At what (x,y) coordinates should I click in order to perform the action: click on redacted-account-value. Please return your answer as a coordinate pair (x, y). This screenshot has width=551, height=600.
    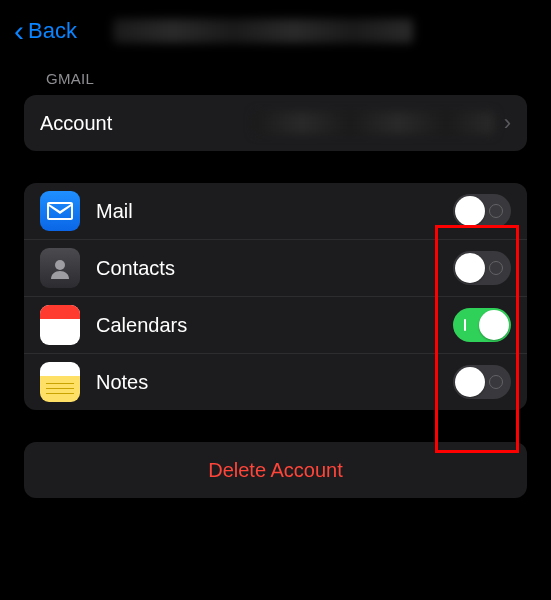
    Looking at the image, I should click on (374, 123).